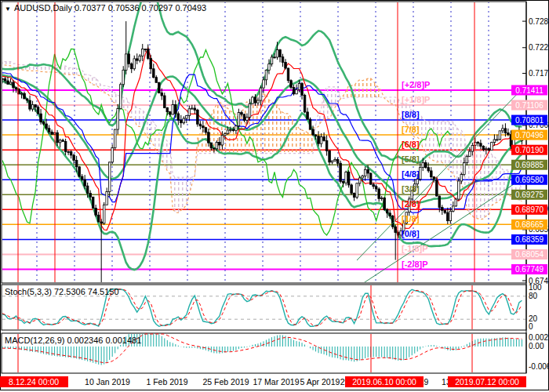 This screenshot has width=549, height=392. What do you see at coordinates (411, 234) in the screenshot?
I see `murrey-level-label: [0/8]` at bounding box center [411, 234].